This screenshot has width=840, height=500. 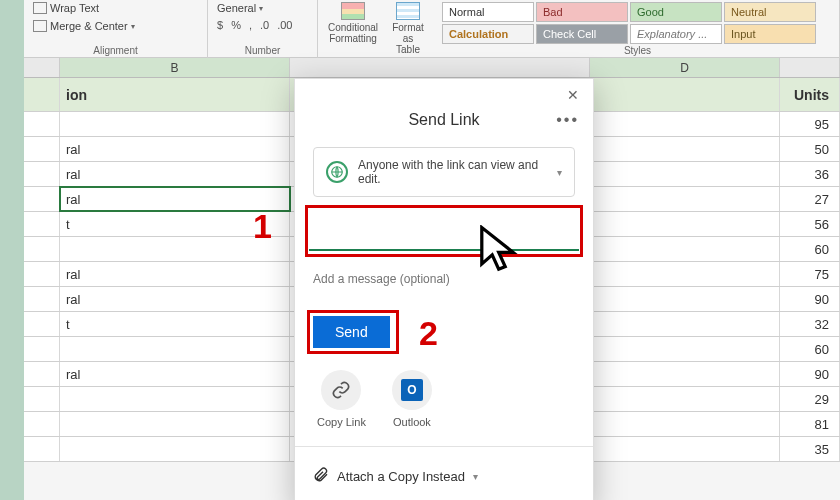 What do you see at coordinates (810, 324) in the screenshot?
I see `cell: 32` at bounding box center [810, 324].